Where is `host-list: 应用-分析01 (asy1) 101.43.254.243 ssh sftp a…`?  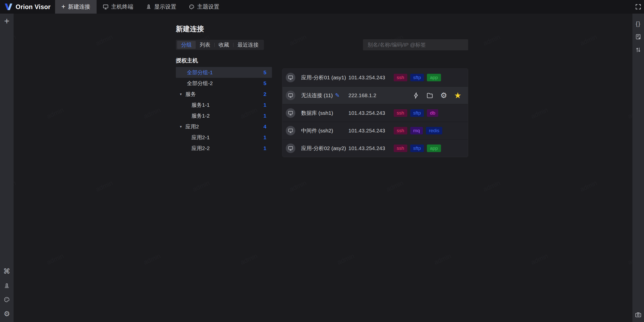
host-list: 应用-分析01 (asy1) 101.43.254.243 ssh sftp a… is located at coordinates (375, 113).